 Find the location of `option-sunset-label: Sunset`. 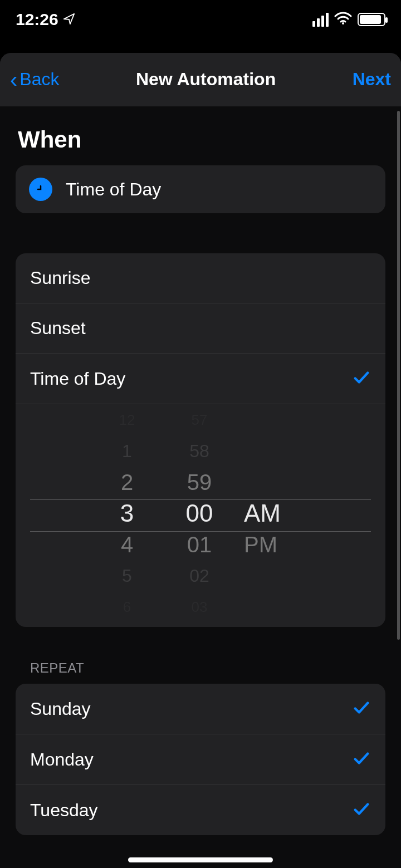

option-sunset-label: Sunset is located at coordinates (58, 328).